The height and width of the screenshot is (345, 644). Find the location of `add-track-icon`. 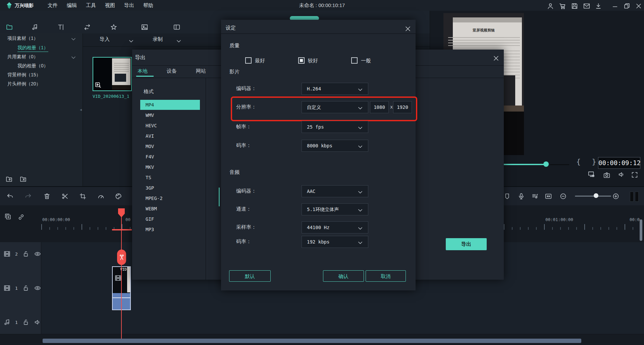

add-track-icon is located at coordinates (8, 216).